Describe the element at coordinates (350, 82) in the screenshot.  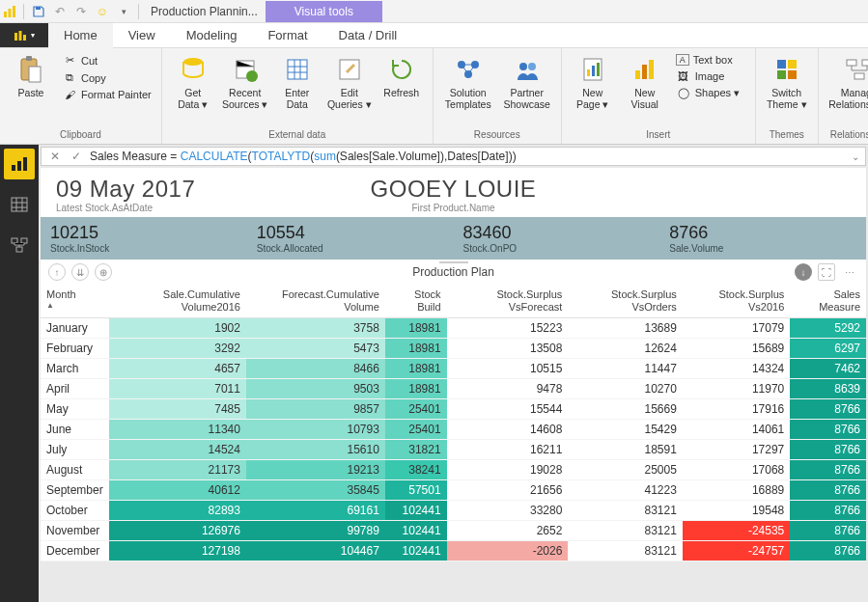
I see `edit-queries-button: Edit Queries ▾` at that location.